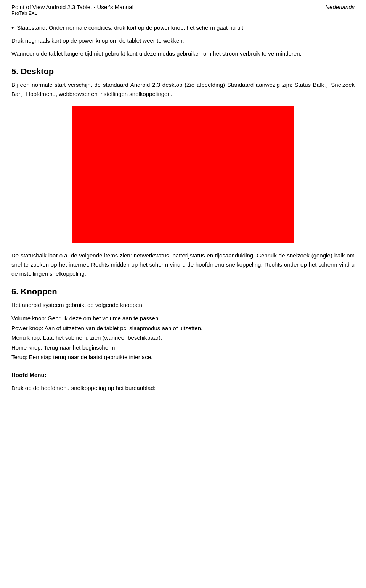 The width and height of the screenshot is (366, 588). Describe the element at coordinates (183, 292) in the screenshot. I see `section6-heading: 6. Knoppen` at that location.